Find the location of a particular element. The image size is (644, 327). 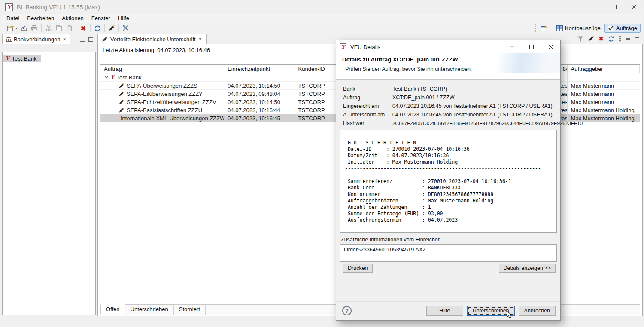

details-anzeigen-button: Details anzeigen >> is located at coordinates (527, 268).